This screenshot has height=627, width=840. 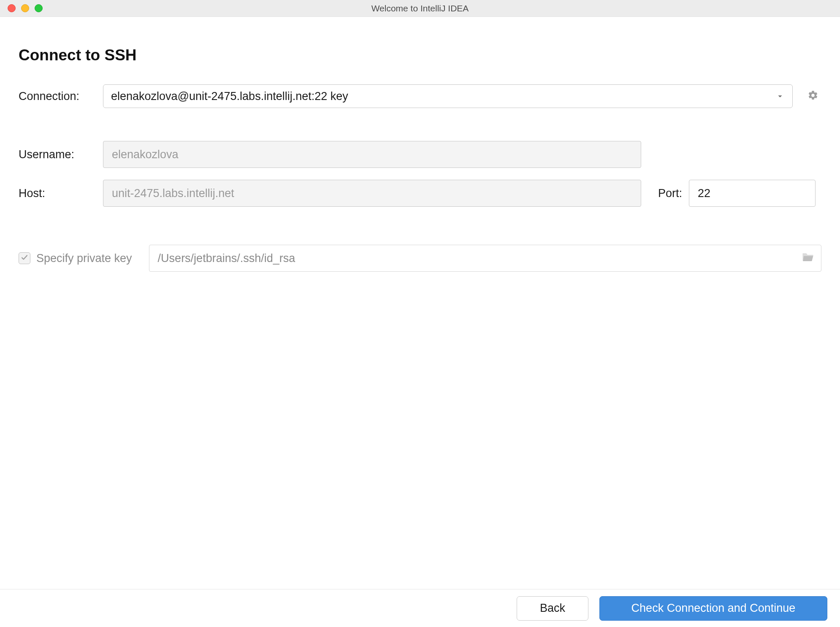 What do you see at coordinates (813, 96) in the screenshot?
I see `gear-icon` at bounding box center [813, 96].